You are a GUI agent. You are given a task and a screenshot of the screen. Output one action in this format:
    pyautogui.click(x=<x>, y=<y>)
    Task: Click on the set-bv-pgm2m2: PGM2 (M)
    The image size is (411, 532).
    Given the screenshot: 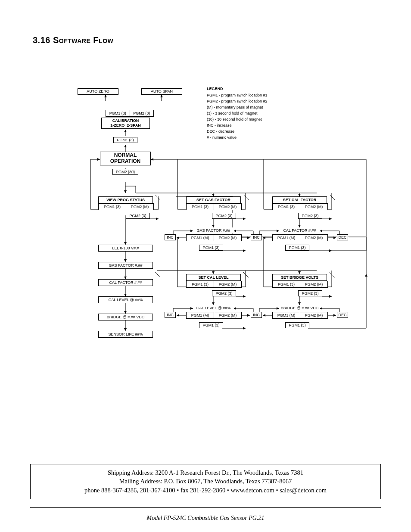 What is the action you would take?
    pyautogui.click(x=314, y=315)
    